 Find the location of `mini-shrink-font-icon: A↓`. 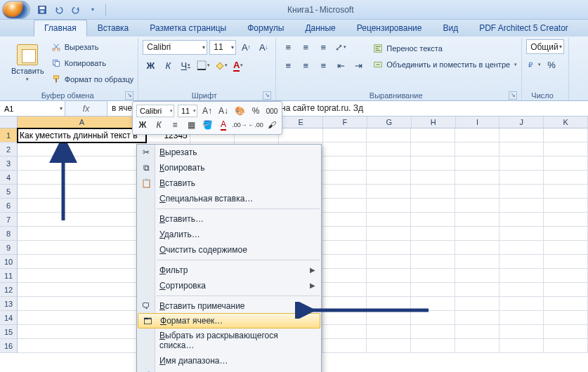

mini-shrink-font-icon: A↓ is located at coordinates (223, 111).